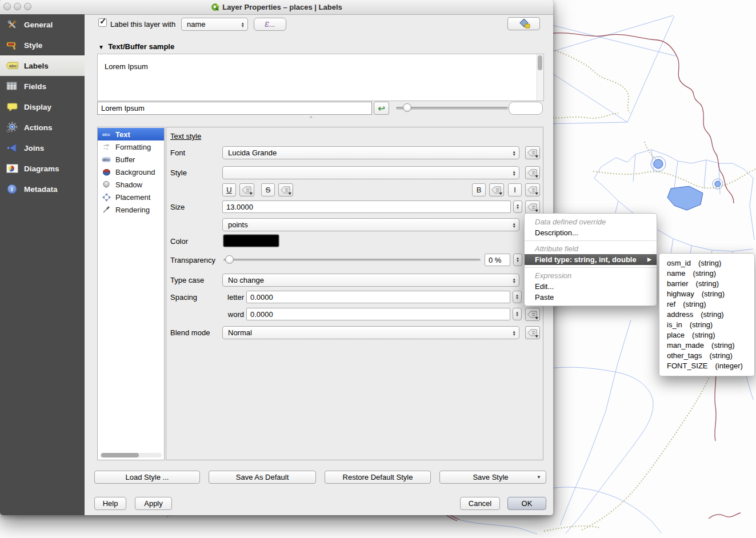 The image size is (756, 538). Describe the element at coordinates (135, 172) in the screenshot. I see `tab-label: Background` at that location.